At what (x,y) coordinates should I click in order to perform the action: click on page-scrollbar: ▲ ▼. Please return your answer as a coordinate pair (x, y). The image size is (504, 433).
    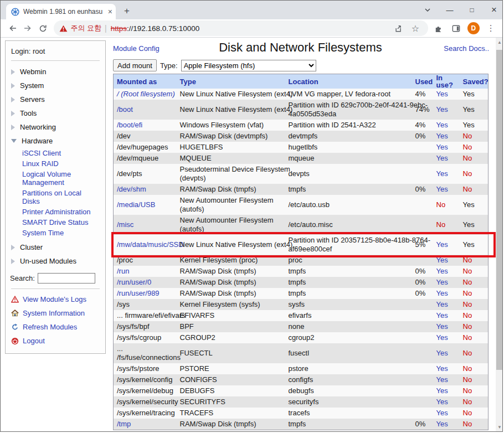
    Looking at the image, I should click on (500, 235).